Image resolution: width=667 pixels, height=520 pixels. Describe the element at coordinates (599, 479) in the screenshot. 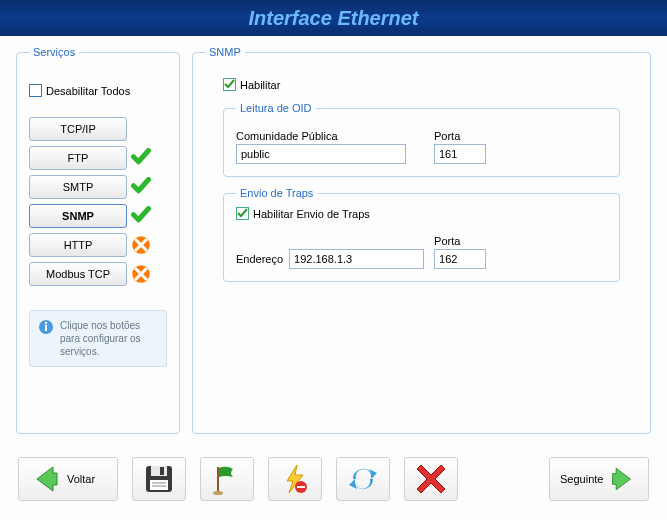

I see `next-button: Seguinte` at that location.